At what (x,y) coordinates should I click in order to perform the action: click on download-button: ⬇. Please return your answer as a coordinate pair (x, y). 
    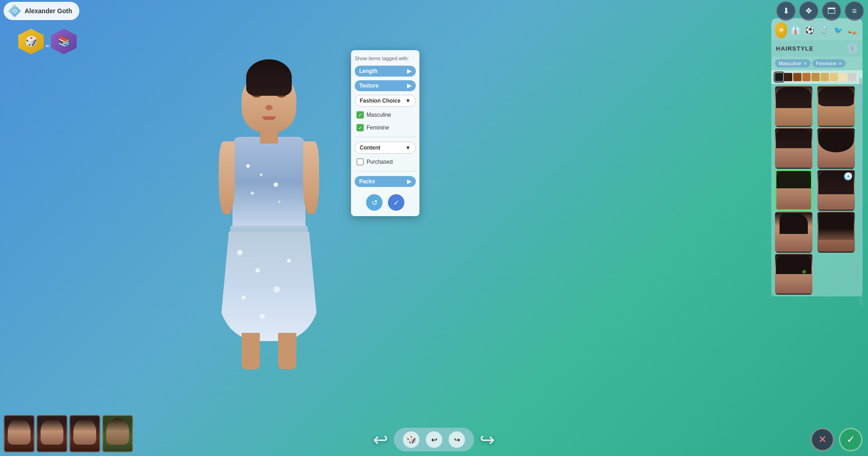
    Looking at the image, I should click on (786, 11).